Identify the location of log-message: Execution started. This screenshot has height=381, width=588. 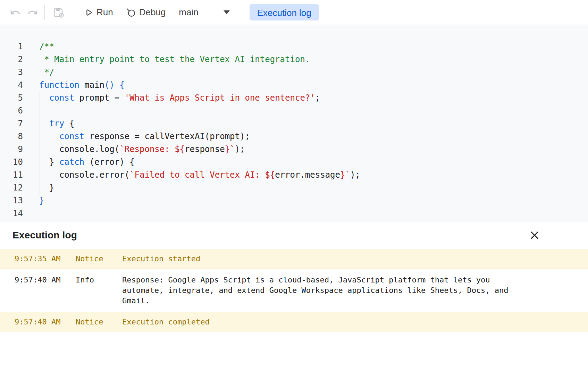
(320, 259).